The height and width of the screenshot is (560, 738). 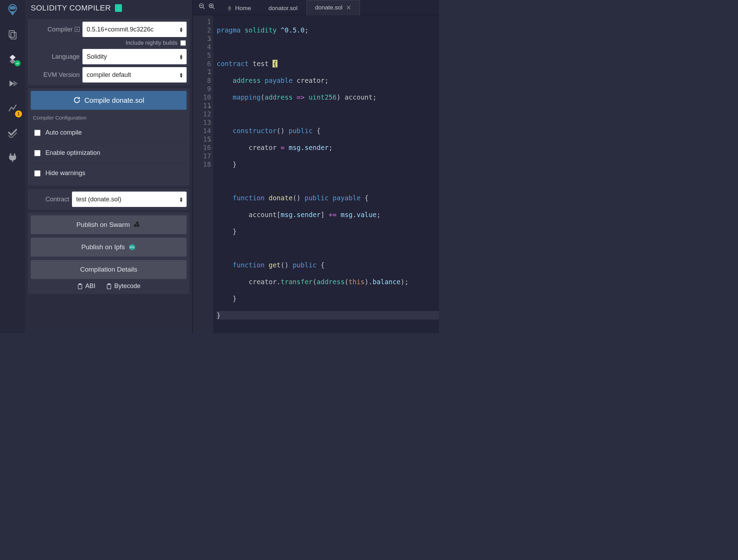 What do you see at coordinates (55, 29) in the screenshot?
I see `compiler-label: Compiler +` at bounding box center [55, 29].